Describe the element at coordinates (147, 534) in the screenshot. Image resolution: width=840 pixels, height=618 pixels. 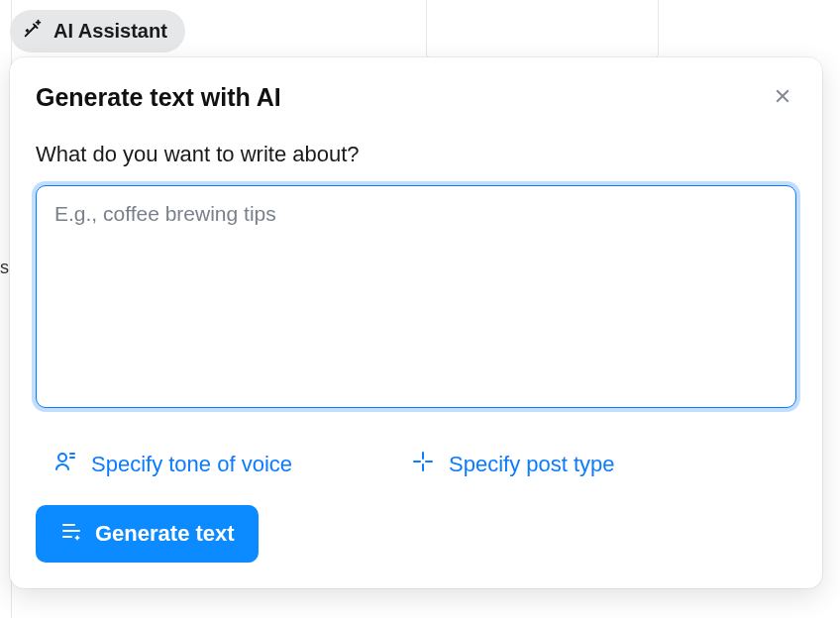
I see `generate-text-button: Generate text` at that location.